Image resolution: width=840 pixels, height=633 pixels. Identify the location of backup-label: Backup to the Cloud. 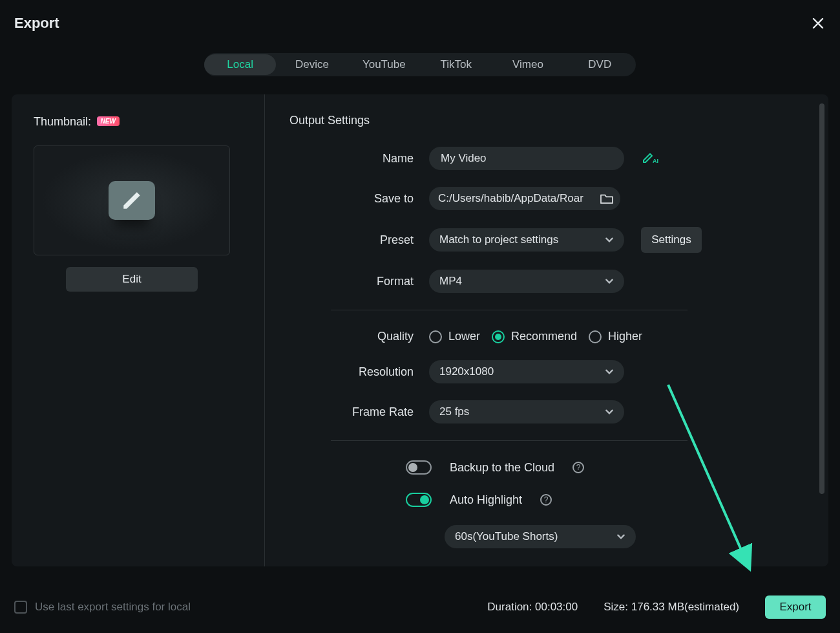
(502, 468).